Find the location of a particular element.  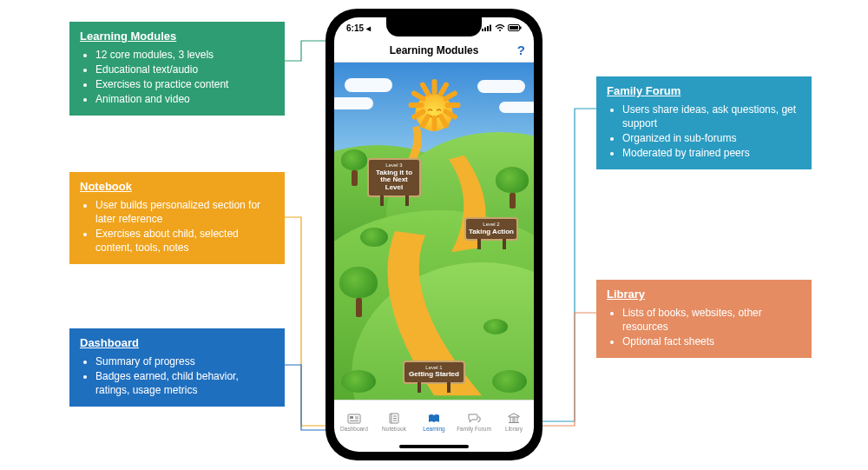

wifi-icon is located at coordinates (500, 28).